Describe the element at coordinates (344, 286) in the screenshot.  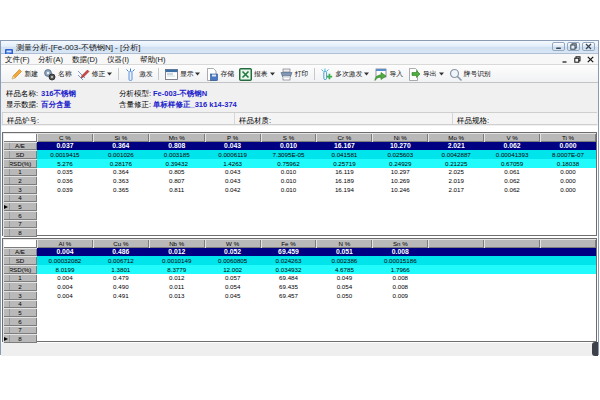
I see `grid-cell: 0.054` at that location.